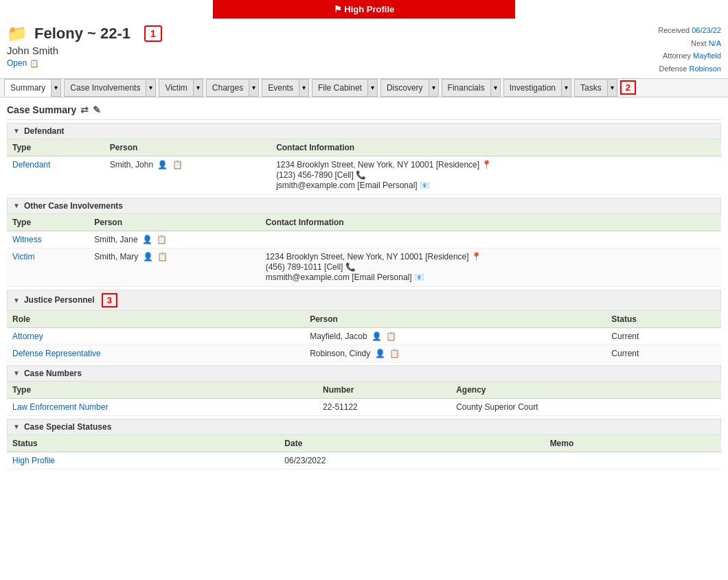 The width and height of the screenshot is (728, 580). I want to click on nav-charges: Charges ▾, so click(232, 88).